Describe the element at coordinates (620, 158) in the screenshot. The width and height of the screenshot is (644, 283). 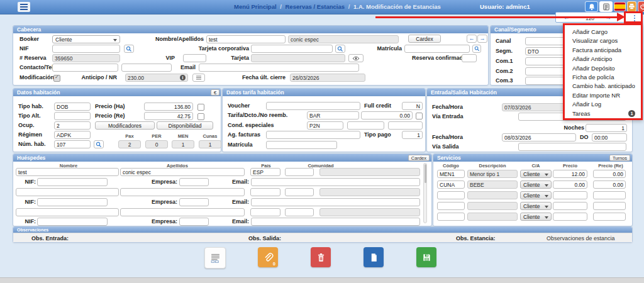
I see `turnos-button: Turnos` at that location.